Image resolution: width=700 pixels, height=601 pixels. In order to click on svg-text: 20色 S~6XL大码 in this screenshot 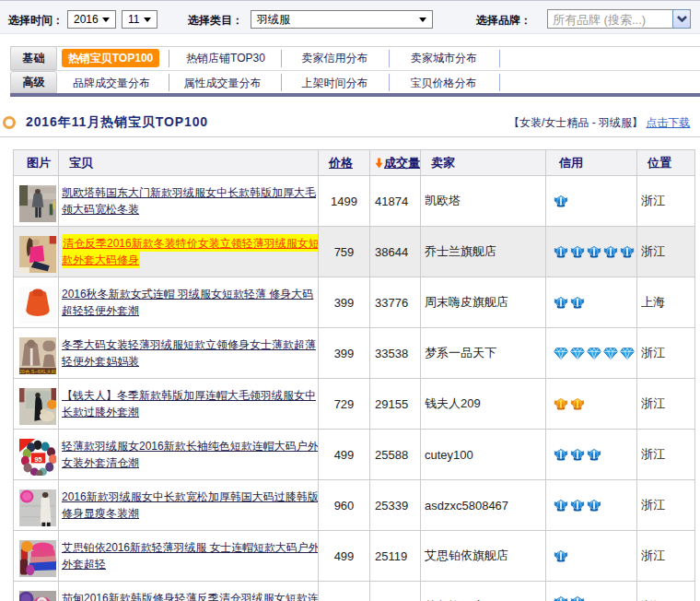, I will do `click(38, 371)`.